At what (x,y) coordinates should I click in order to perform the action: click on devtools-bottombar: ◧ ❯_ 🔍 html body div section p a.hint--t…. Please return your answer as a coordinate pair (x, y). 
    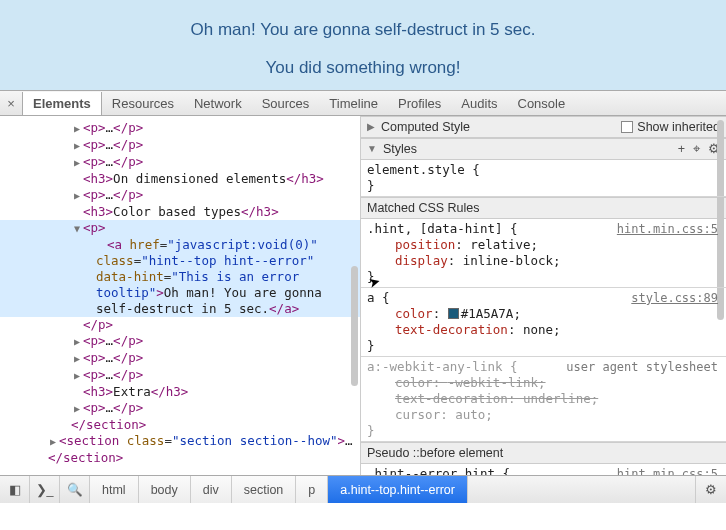
    Looking at the image, I should click on (363, 489).